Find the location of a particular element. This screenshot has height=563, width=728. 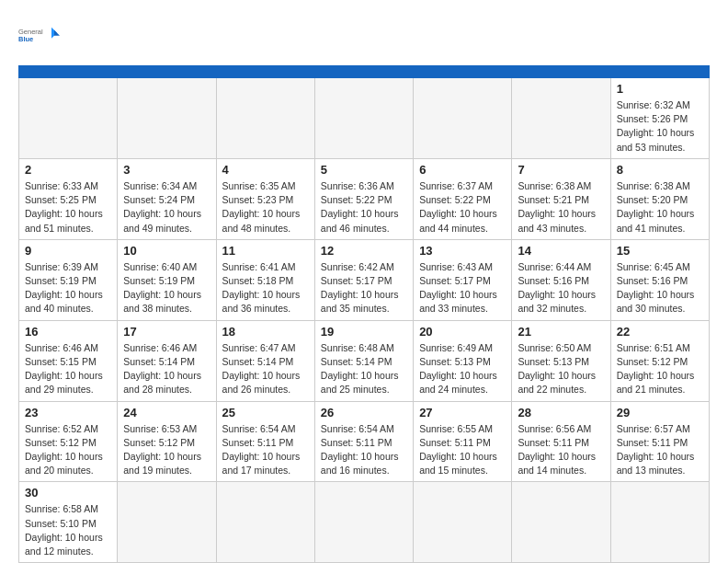

day-12: 12 Sunrise: 6:42 AMSunset: 5:17 PMDaylig… is located at coordinates (364, 280).